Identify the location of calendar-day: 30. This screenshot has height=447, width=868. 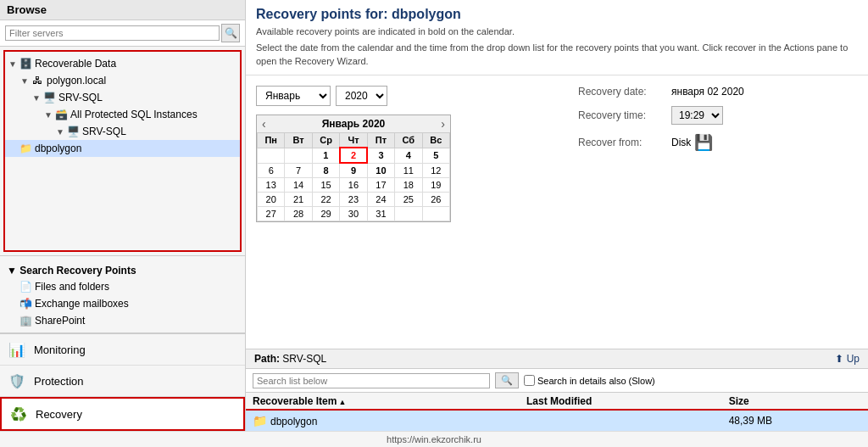
(353, 214).